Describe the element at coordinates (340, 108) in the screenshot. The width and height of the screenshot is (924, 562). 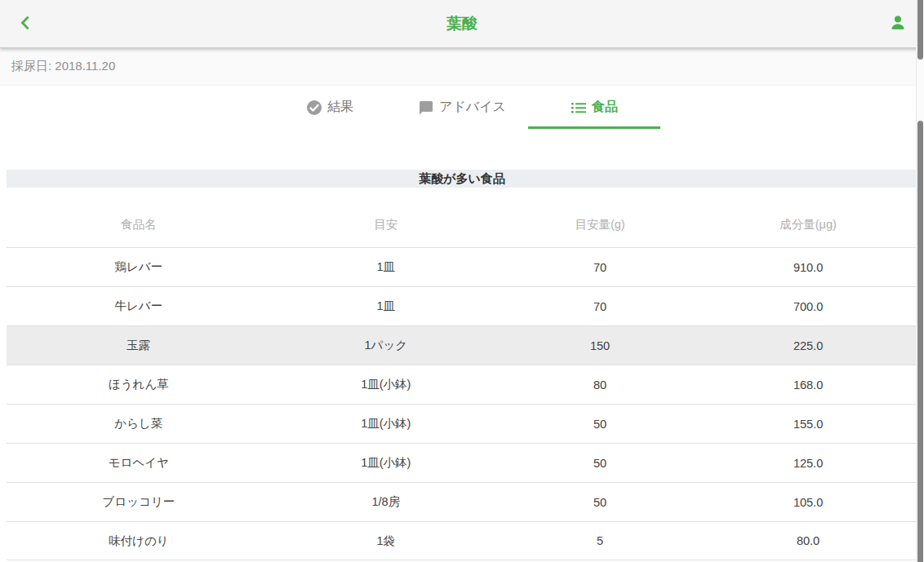
I see `tab-results-label: 結果` at that location.